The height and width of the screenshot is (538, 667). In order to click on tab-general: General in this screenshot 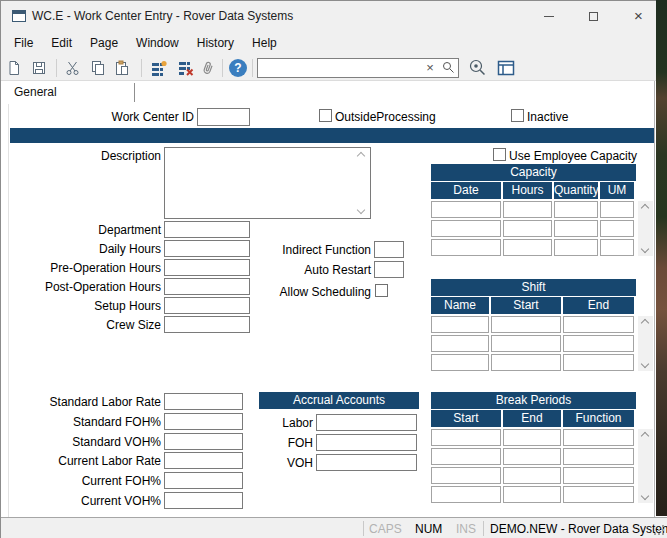, I will do `click(36, 92)`.